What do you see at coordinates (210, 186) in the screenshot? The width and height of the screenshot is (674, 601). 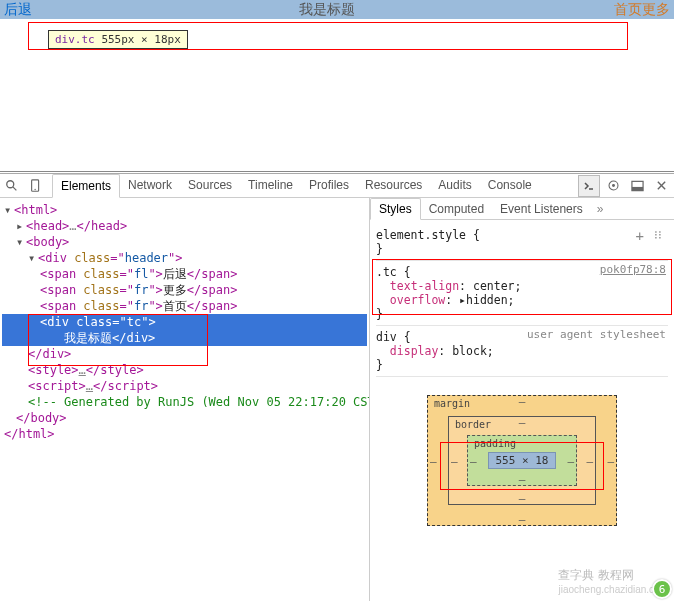 I see `tab-sources: Sources` at bounding box center [210, 186].